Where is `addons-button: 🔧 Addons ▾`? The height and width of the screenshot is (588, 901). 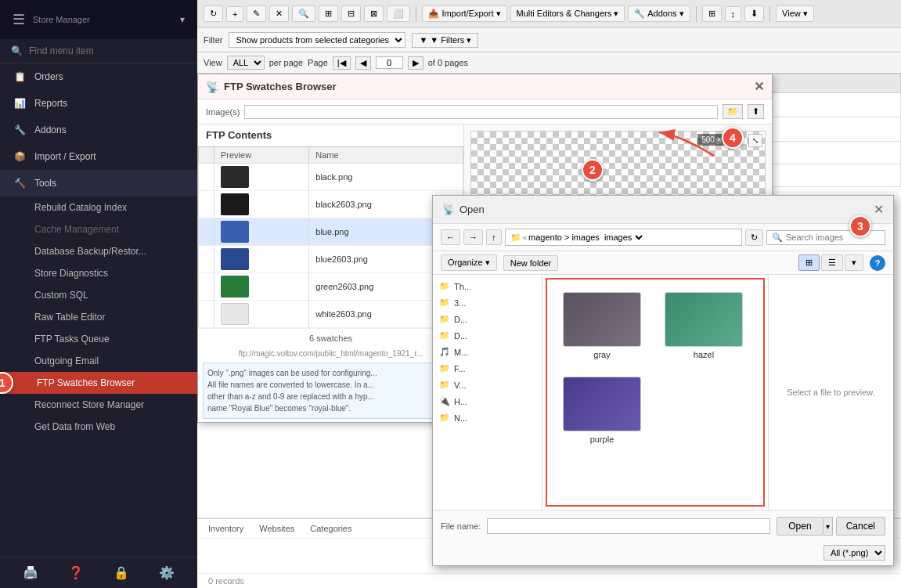
addons-button: 🔧 Addons ▾ is located at coordinates (659, 14).